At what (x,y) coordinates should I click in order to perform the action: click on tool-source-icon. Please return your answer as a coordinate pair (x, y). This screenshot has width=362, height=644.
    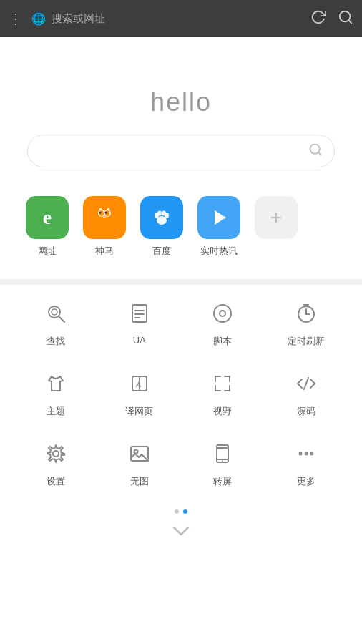
    Looking at the image, I should click on (306, 384).